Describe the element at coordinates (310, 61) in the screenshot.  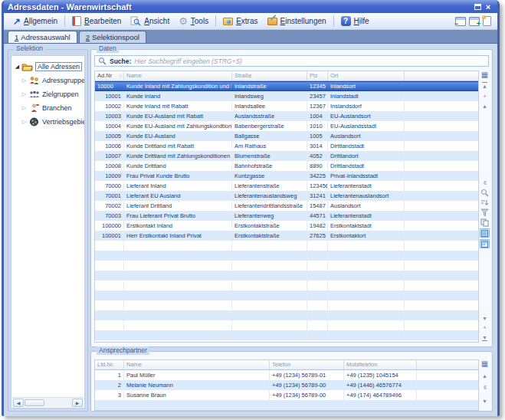
I see `search-input` at that location.